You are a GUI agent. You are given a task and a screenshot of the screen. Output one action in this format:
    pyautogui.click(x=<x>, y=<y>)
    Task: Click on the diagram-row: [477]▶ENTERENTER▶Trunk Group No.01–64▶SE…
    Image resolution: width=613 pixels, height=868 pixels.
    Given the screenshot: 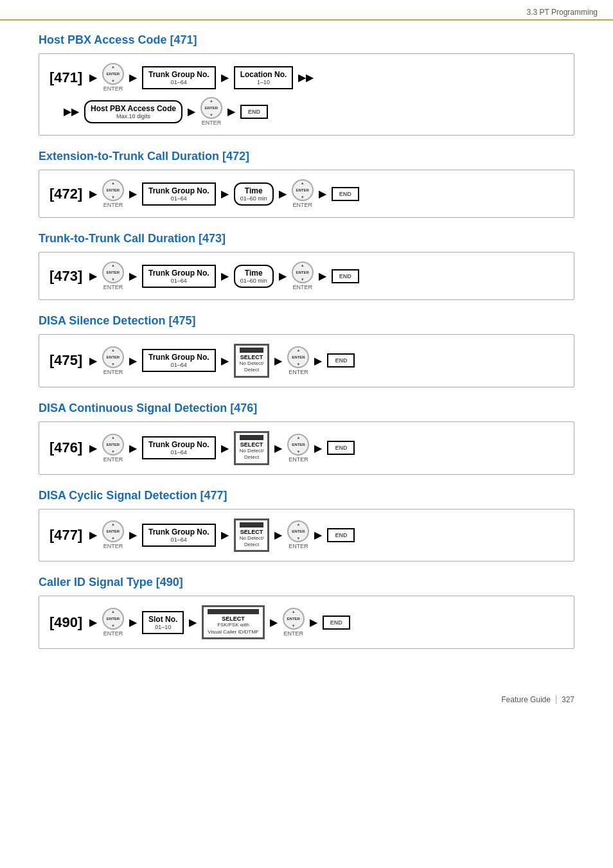 What is the action you would take?
    pyautogui.click(x=306, y=536)
    